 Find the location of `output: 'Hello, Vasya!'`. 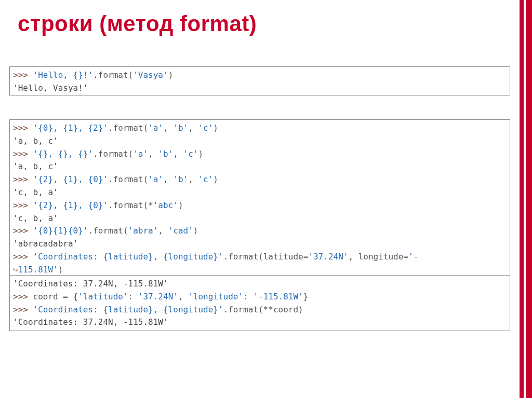

output: 'Hello, Vasya!' is located at coordinates (51, 88).